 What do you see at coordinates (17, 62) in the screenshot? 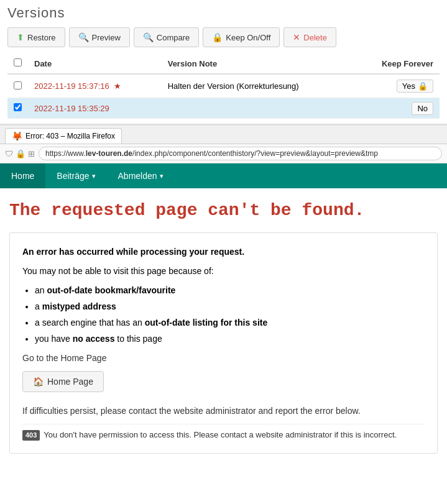
I see `select-all-checkbox` at bounding box center [17, 62].